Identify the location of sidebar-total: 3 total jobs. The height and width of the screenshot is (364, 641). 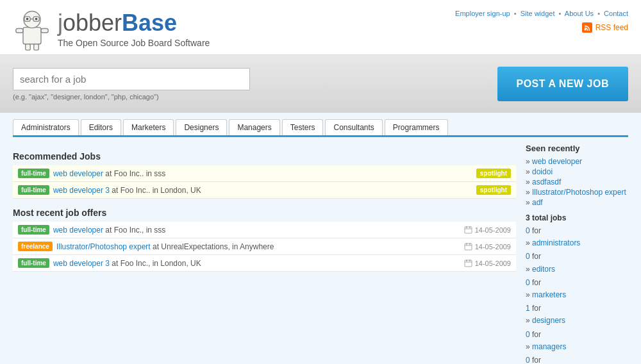
(577, 218).